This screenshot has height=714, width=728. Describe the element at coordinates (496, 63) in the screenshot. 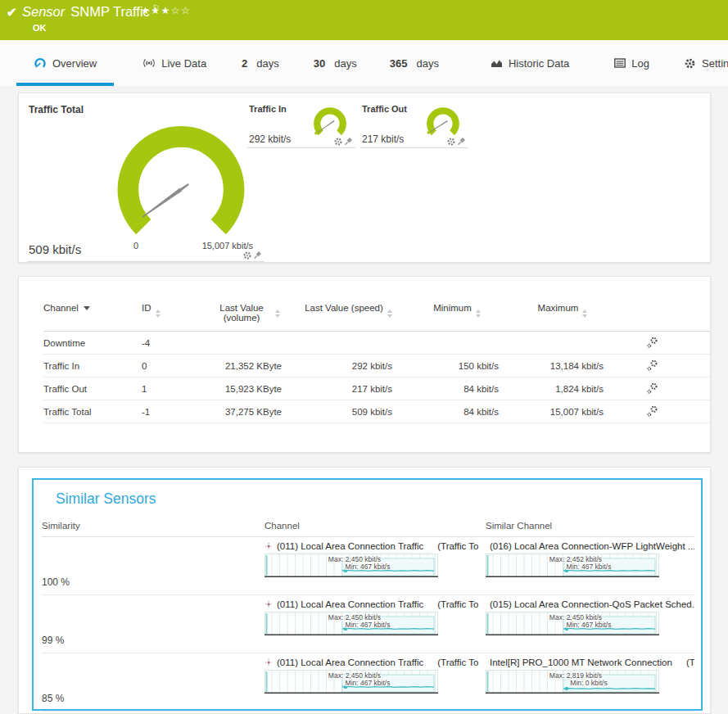

I see `chart-icon` at that location.